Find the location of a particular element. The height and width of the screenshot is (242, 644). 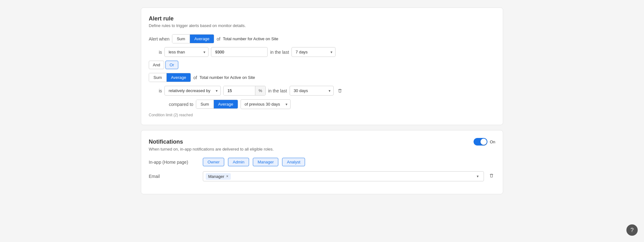

condition2-operator-select: relatively decreased by is located at coordinates (192, 91).